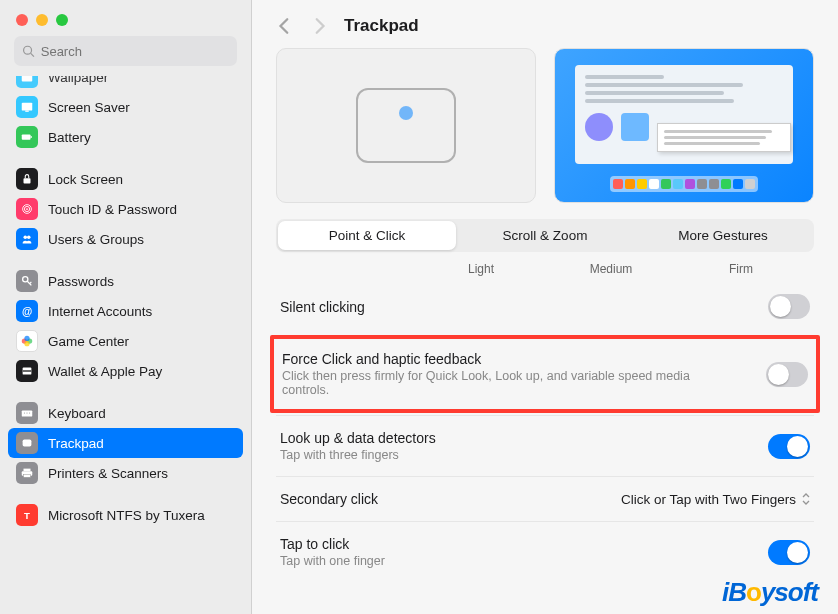 The height and width of the screenshot is (614, 838). I want to click on printer-icon, so click(27, 473).